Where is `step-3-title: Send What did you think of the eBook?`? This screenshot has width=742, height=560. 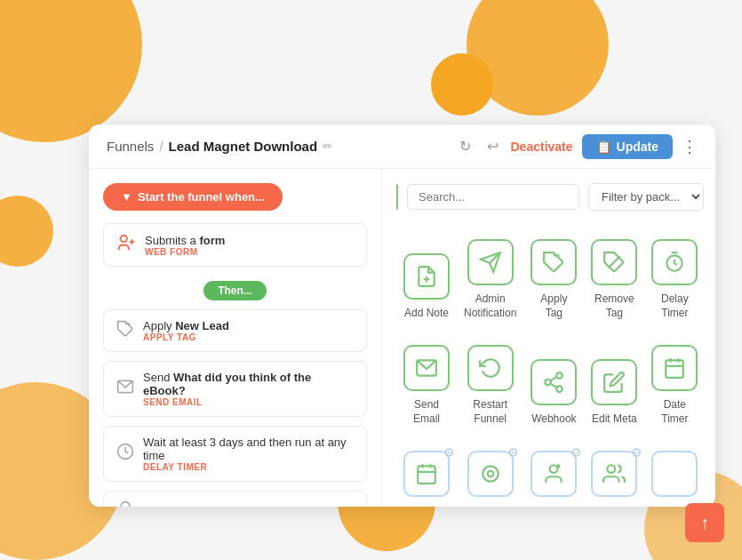 step-3-title: Send What did you think of the eBook? is located at coordinates (249, 384).